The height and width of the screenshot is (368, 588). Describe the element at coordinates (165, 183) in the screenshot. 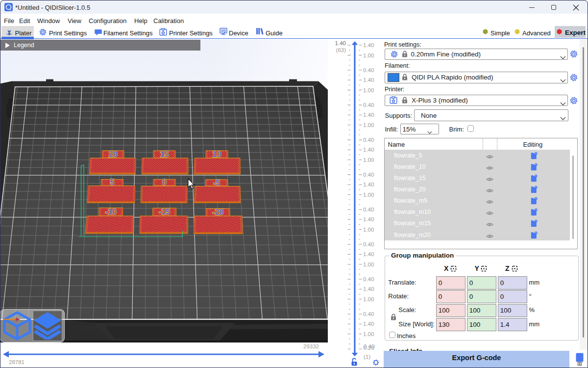

I see `svg-text: 0` at that location.